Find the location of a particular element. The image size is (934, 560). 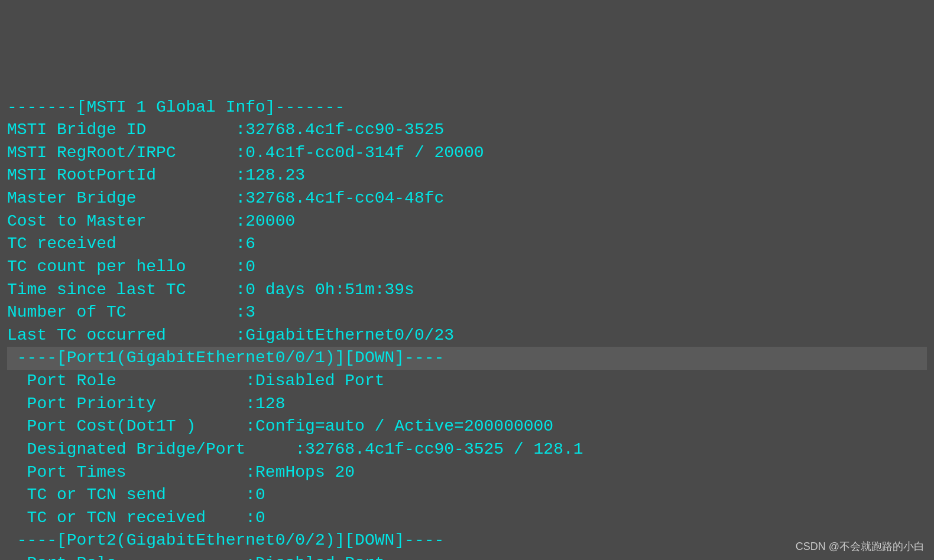

terminal-line: ----[Port1(GigabitEthernet0/0/1)][DOWN]-… is located at coordinates (467, 358).